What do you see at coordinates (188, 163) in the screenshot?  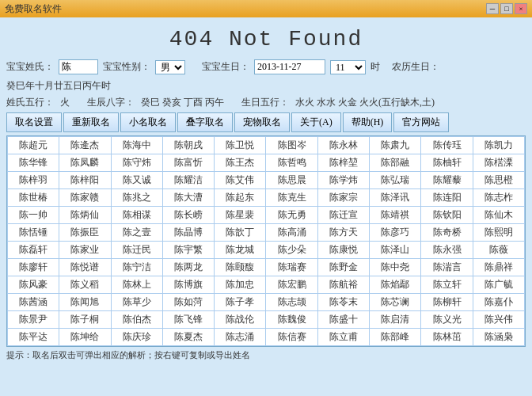 I see `table-row: 陈富忻` at bounding box center [188, 163].